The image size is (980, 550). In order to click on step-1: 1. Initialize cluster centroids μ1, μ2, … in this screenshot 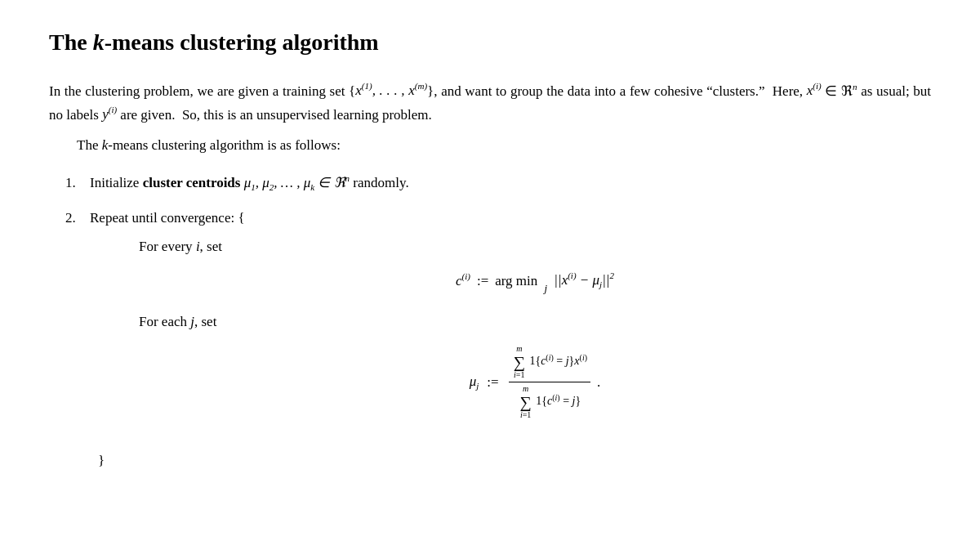, I will do `click(498, 183)`.